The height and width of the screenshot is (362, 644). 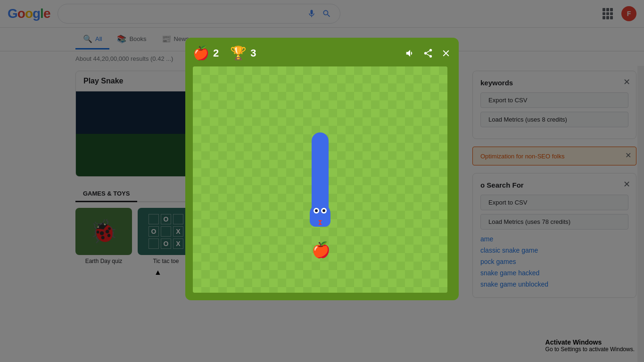 What do you see at coordinates (316, 211) in the screenshot?
I see `snake-pupil-left` at bounding box center [316, 211].